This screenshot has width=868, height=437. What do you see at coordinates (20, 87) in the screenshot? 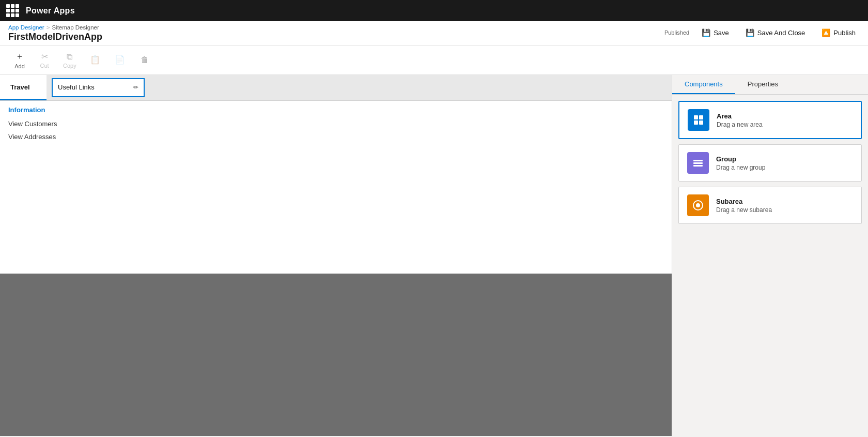
I see `area-tab-label: Travel` at bounding box center [20, 87].